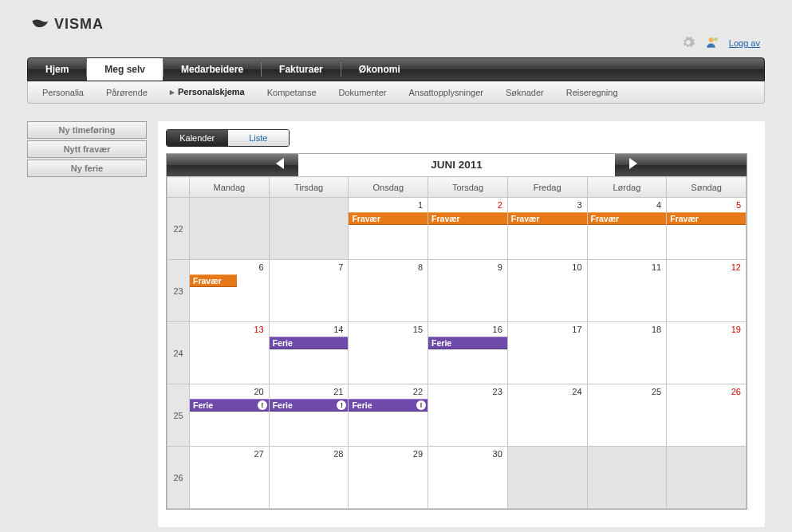  I want to click on calendar-cell: 18, so click(627, 353).